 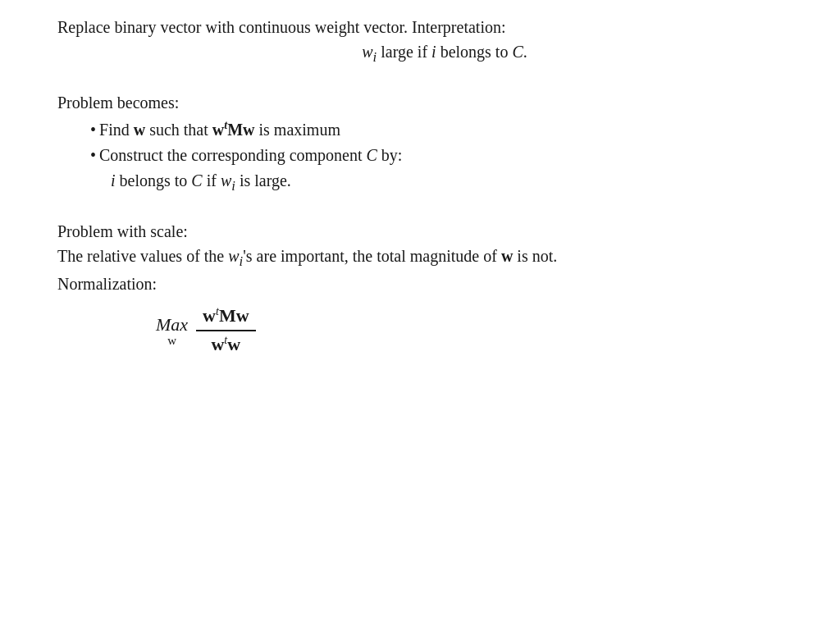 I want to click on max-group: Max w, so click(x=172, y=331).